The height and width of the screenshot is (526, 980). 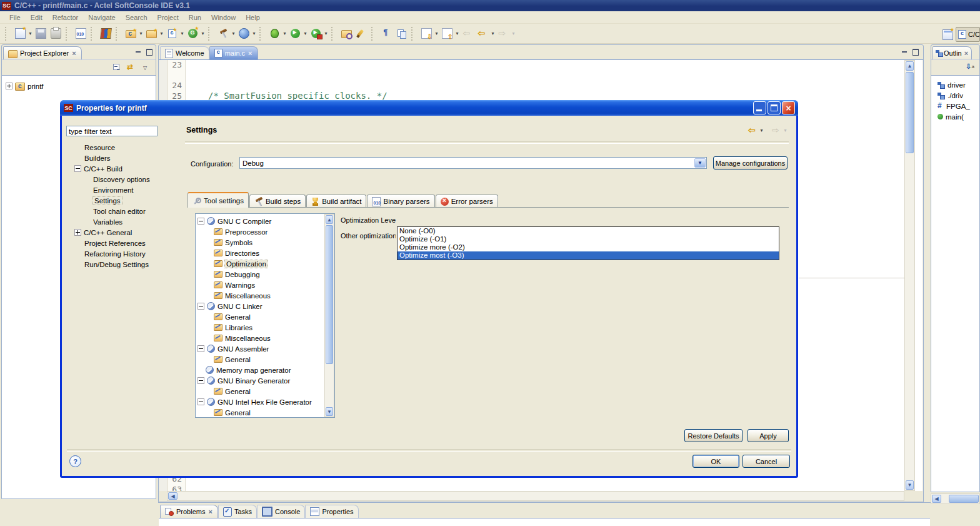 What do you see at coordinates (218, 200) in the screenshot?
I see `tab-tool-settings: Tool settings` at bounding box center [218, 200].